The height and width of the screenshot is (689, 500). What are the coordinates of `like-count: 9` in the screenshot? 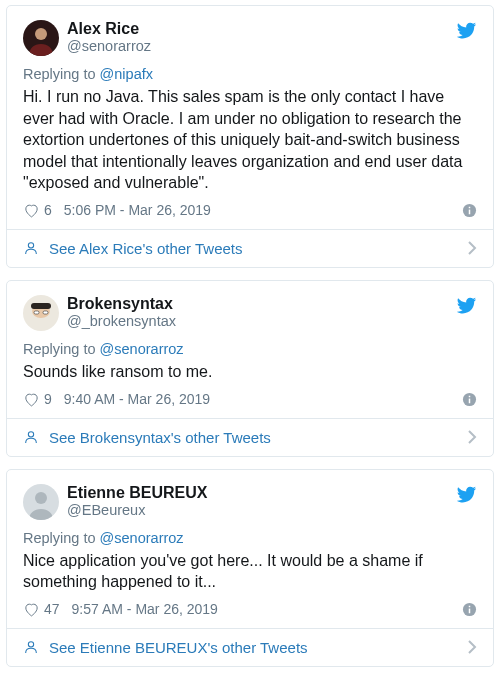 It's located at (48, 399).